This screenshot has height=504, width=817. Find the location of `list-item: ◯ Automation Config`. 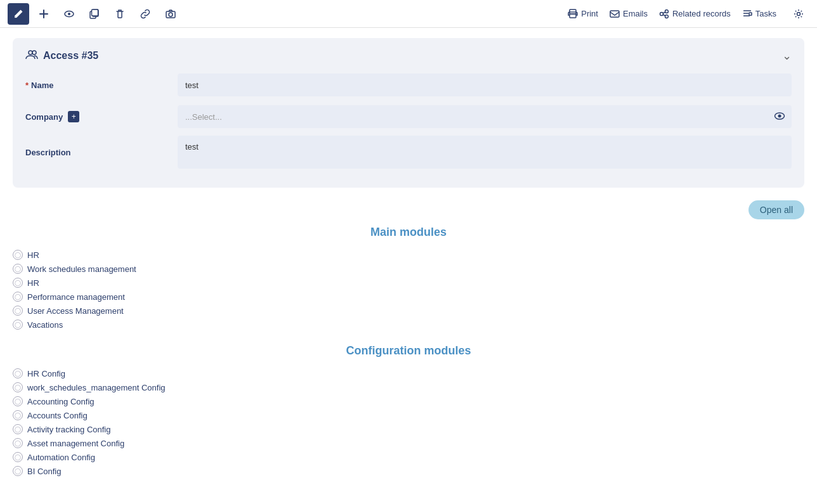

list-item: ◯ Automation Config is located at coordinates (408, 457).